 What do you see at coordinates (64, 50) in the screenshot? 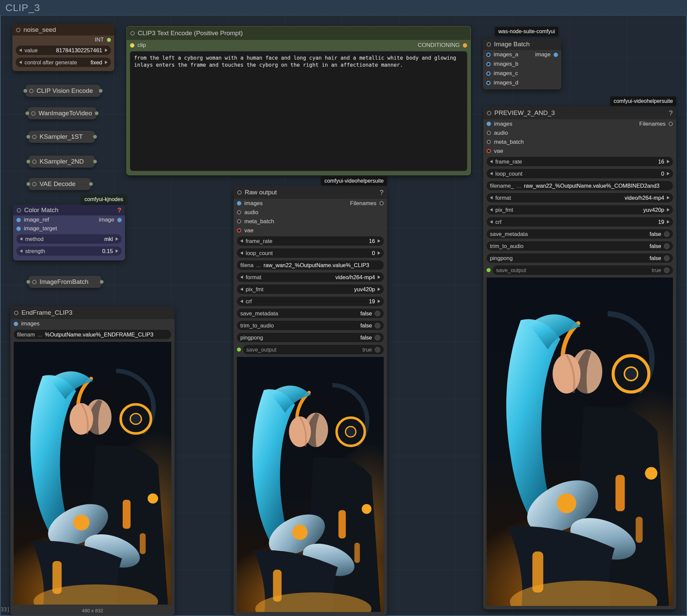
I see `seed-value-widget: value 817841302257461` at bounding box center [64, 50].